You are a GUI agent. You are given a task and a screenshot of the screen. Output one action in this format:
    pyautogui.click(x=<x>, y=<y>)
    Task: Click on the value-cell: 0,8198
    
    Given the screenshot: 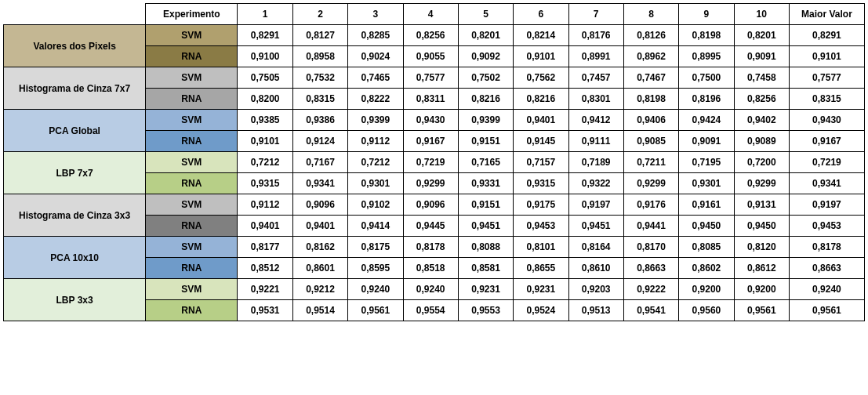 What is the action you would take?
    pyautogui.click(x=706, y=36)
    